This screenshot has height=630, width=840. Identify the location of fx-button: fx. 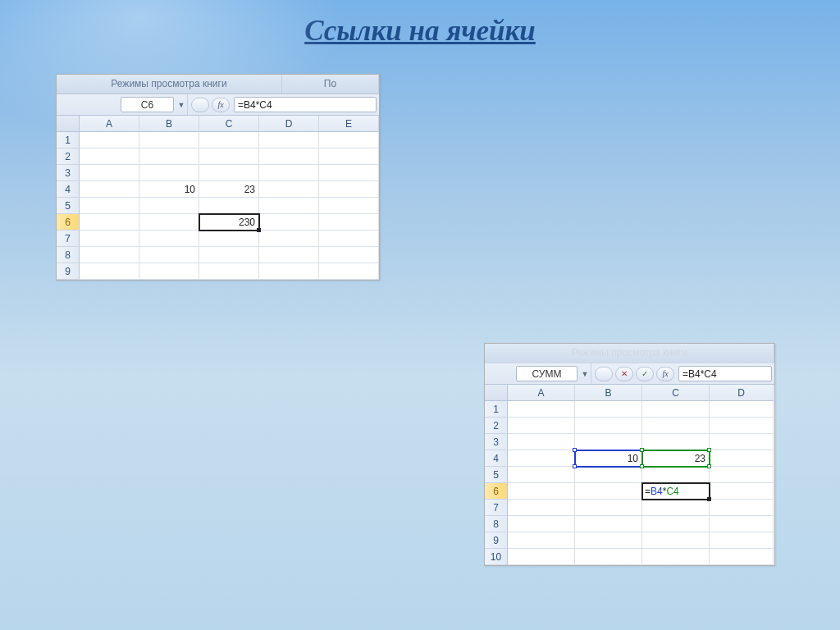
(221, 105).